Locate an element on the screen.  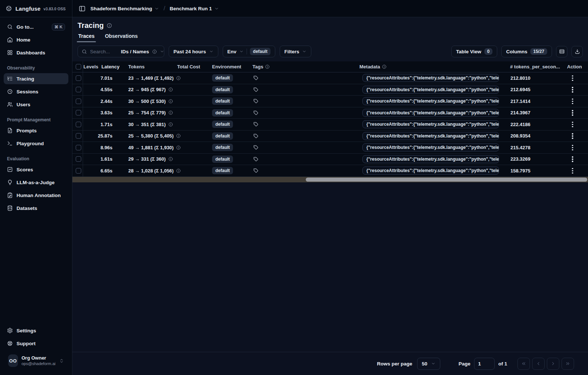
tab-traces: Traces is located at coordinates (86, 38).